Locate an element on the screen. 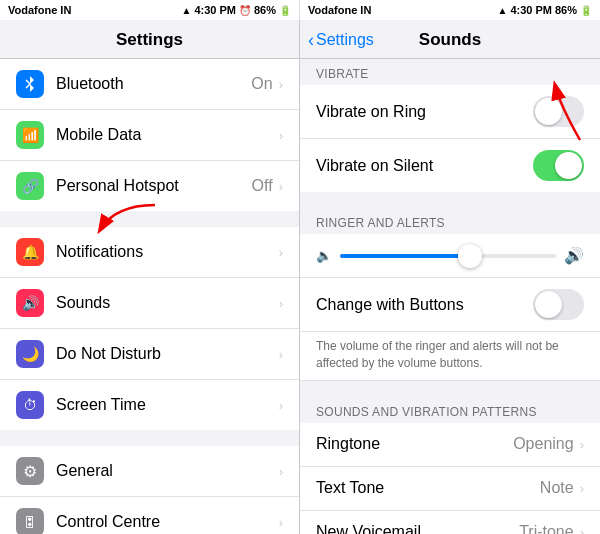 This screenshot has width=600, height=534. hotspot-label: Personal Hotspot is located at coordinates (154, 186).